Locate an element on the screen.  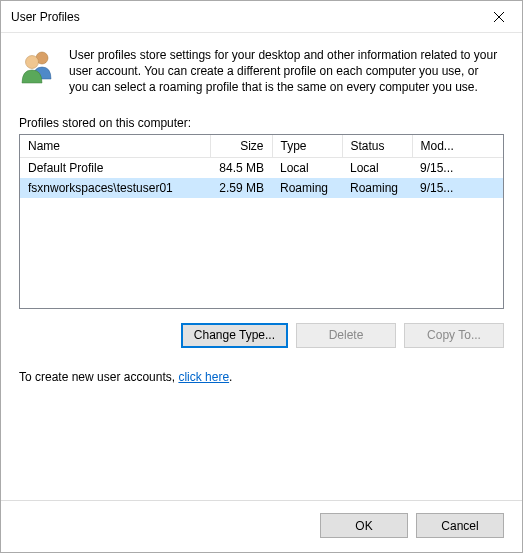
window-title: User Profiles is located at coordinates (244, 17).